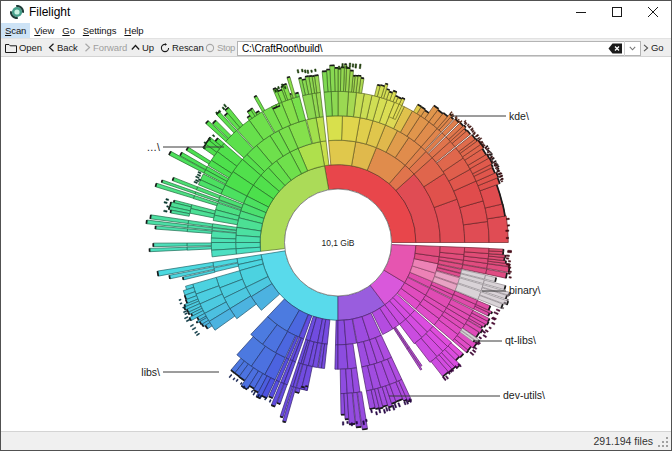  What do you see at coordinates (439, 48) in the screenshot?
I see `location-bar` at bounding box center [439, 48].